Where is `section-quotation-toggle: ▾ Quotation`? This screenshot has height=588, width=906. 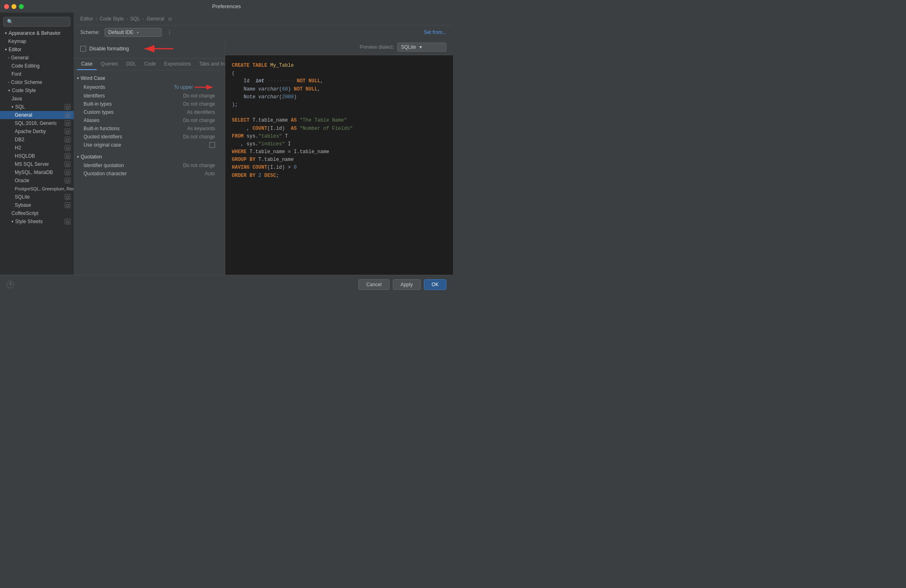 section-quotation-toggle: ▾ Quotation is located at coordinates (149, 157).